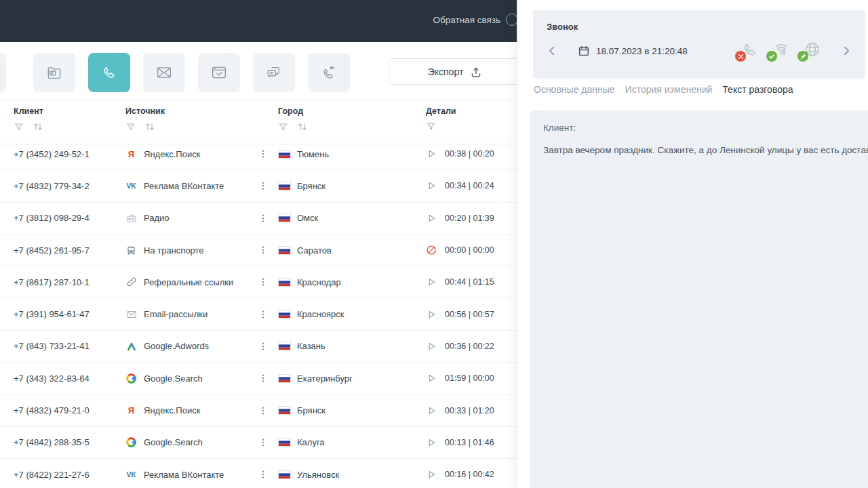  What do you see at coordinates (274, 73) in the screenshot?
I see `chat-icon` at bounding box center [274, 73].